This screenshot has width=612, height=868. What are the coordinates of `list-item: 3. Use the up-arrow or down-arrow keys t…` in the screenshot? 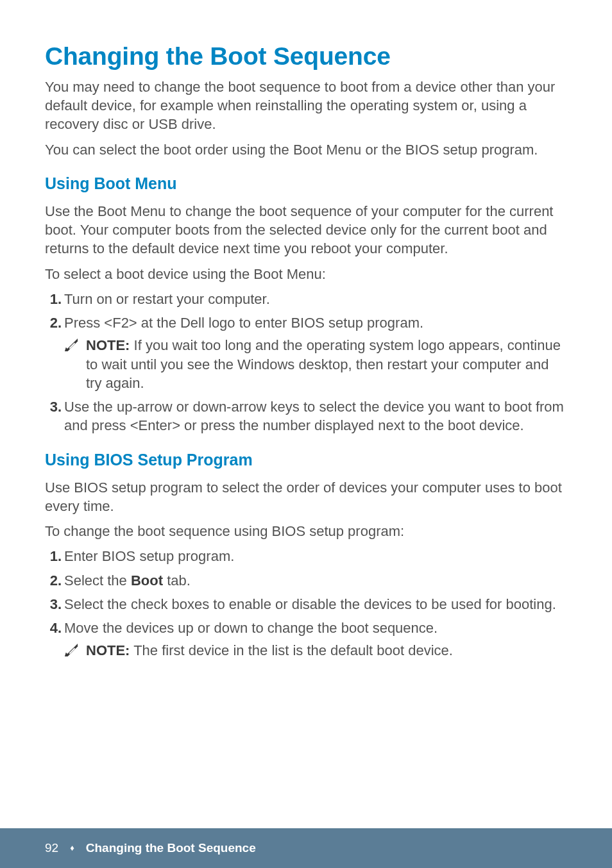 It's located at (316, 417).